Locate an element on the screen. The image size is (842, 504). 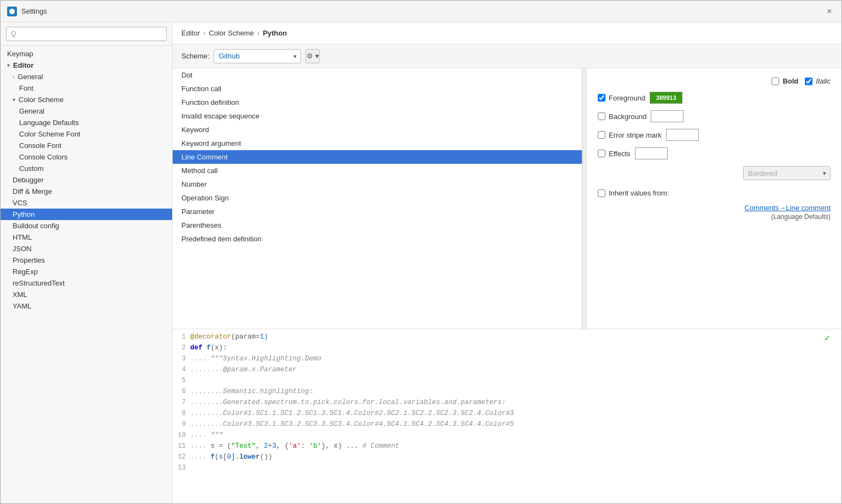
effects-row: Effects is located at coordinates (714, 153).